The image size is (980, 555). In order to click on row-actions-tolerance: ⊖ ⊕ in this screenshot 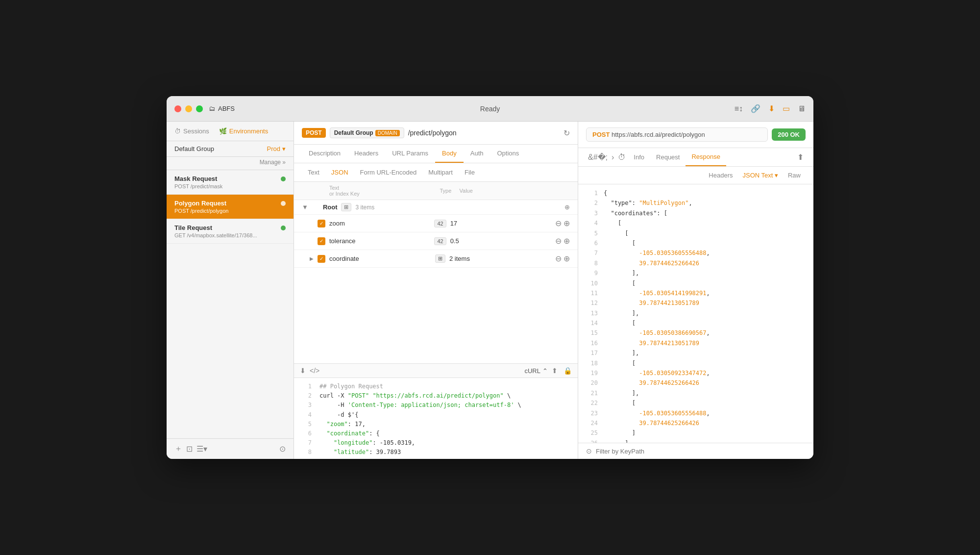, I will do `click(563, 241)`.